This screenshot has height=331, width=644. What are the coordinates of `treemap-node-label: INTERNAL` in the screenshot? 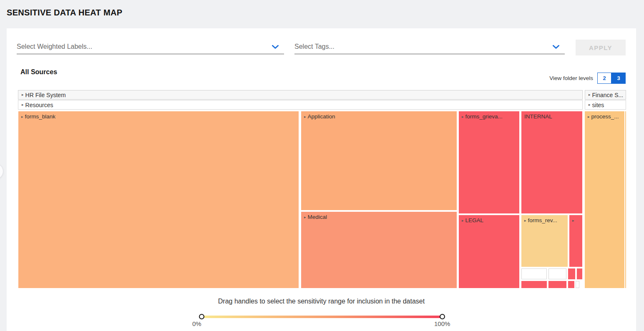 It's located at (538, 117).